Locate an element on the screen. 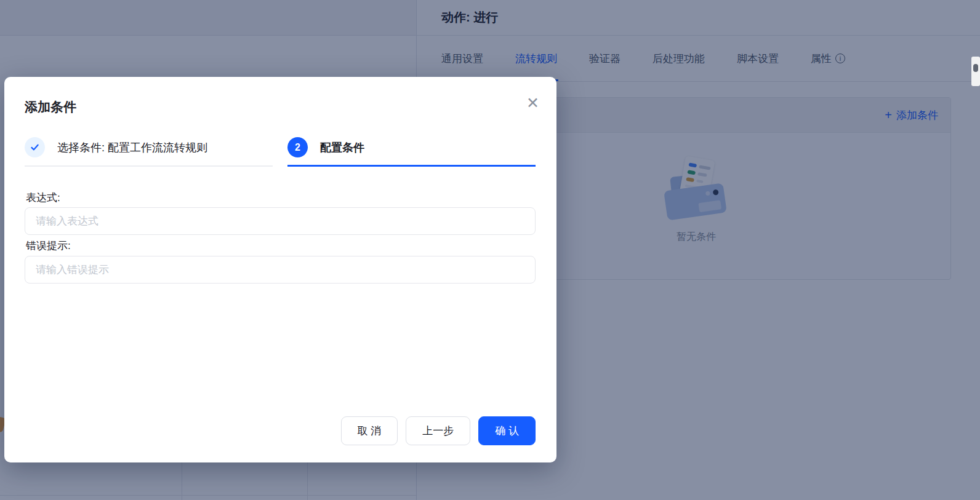 The width and height of the screenshot is (980, 500). step-configure-condition: 2 配置条件 is located at coordinates (411, 152).